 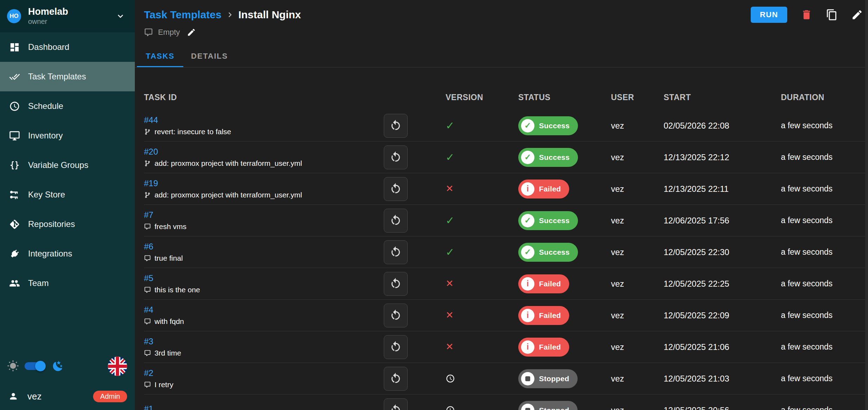 I want to click on task-id-link: #7, so click(x=149, y=215).